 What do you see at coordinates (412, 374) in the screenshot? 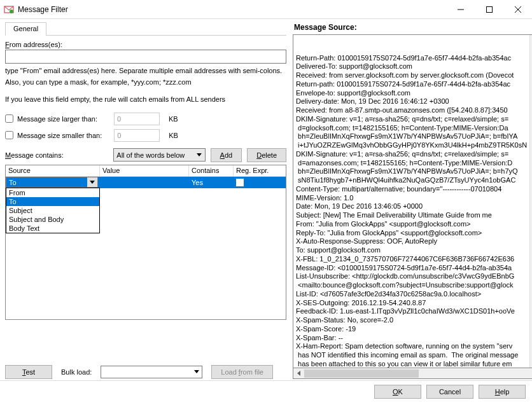
I see `horizontal-scrollbar` at bounding box center [412, 374].